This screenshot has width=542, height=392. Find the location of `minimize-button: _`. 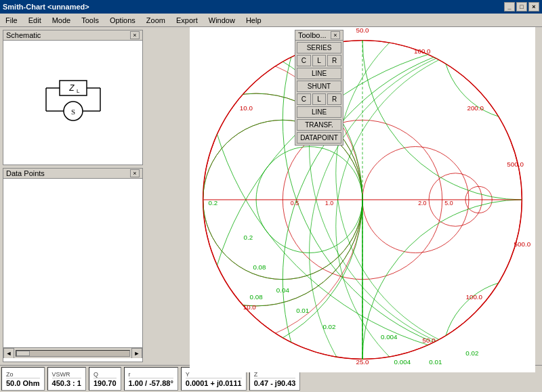

minimize-button: _ is located at coordinates (509, 7).